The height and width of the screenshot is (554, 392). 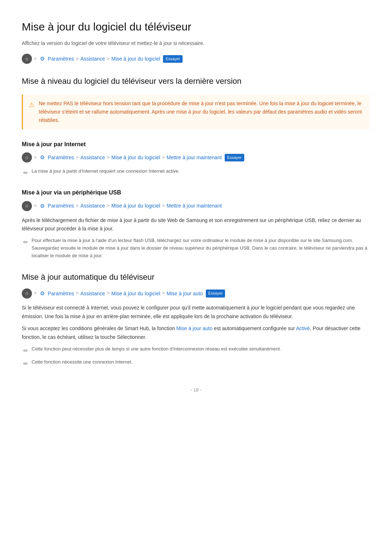 I want to click on breadcrumb-logiciel-4: Mise à jour du logiciel, so click(x=136, y=294).